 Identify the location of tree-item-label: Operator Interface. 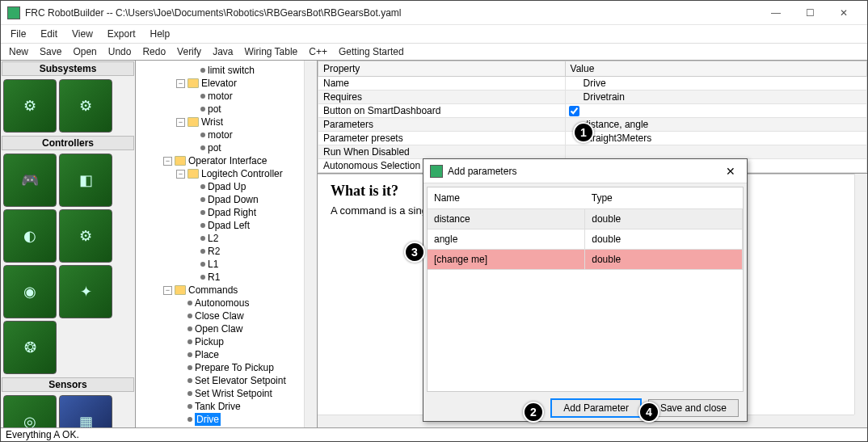
(228, 161).